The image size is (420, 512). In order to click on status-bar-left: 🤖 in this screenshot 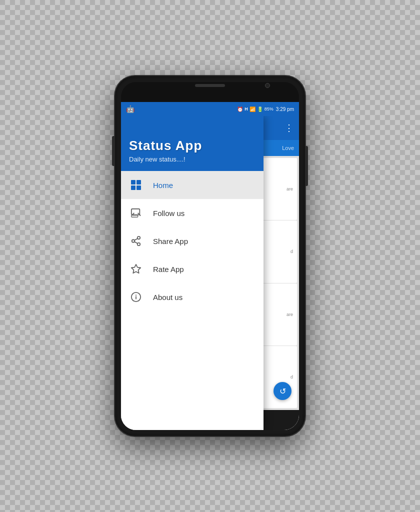, I will do `click(130, 109)`.